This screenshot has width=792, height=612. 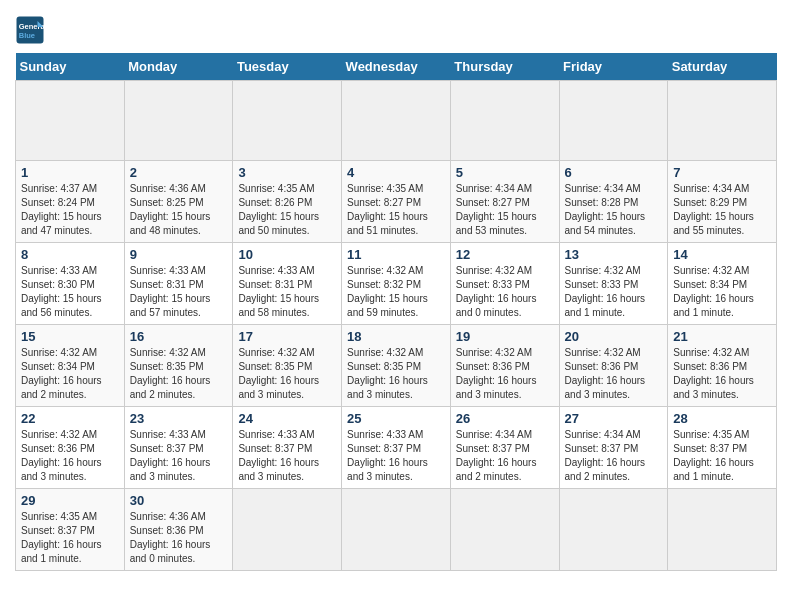 What do you see at coordinates (179, 254) in the screenshot?
I see `day-number: 9` at bounding box center [179, 254].